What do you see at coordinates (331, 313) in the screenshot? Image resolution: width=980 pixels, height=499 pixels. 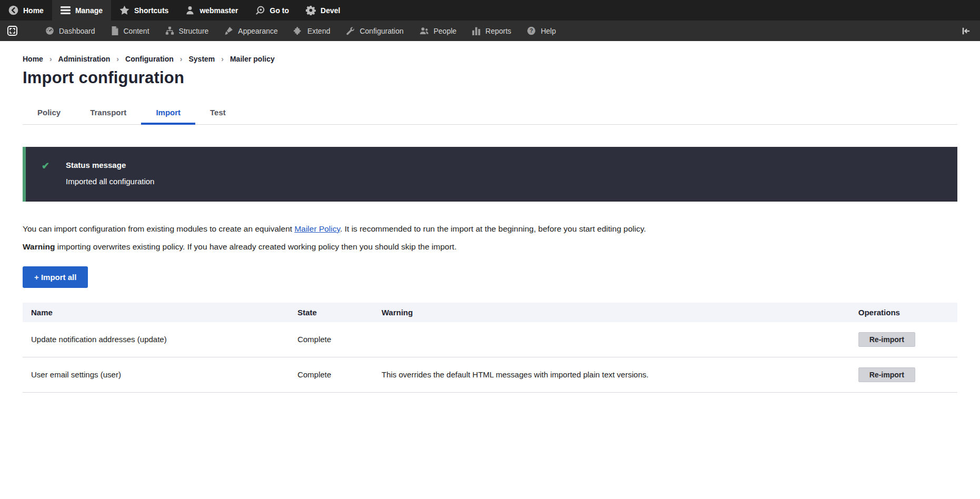 I see `column-header-state: State` at bounding box center [331, 313].